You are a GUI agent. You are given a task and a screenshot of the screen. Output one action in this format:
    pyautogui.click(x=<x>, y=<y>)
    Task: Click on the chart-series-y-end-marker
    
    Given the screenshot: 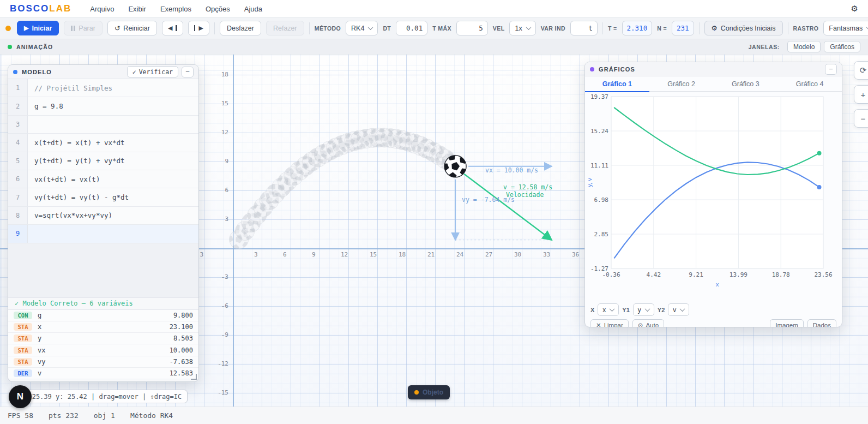 What is the action you would take?
    pyautogui.click(x=819, y=187)
    